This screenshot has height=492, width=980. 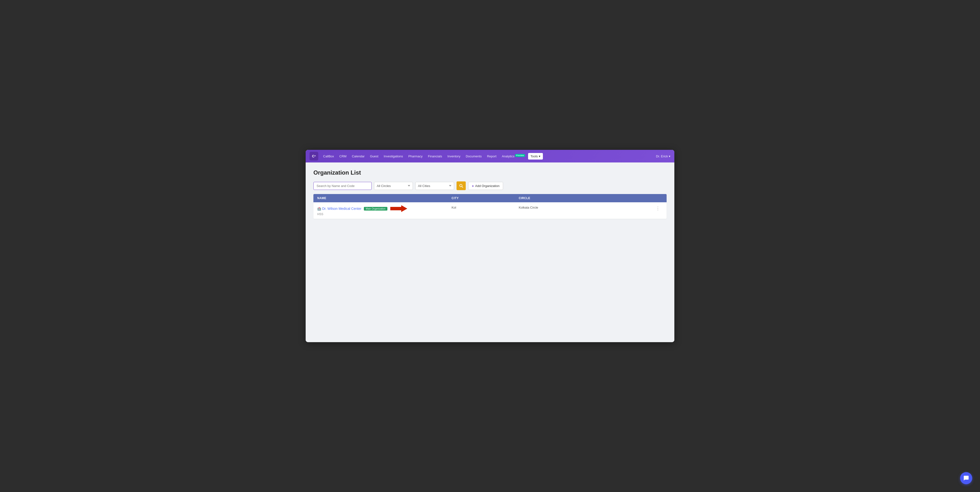 I want to click on table-row: 🏥 Dr. Wilson Medical Center Main Organiz…, so click(x=490, y=211).